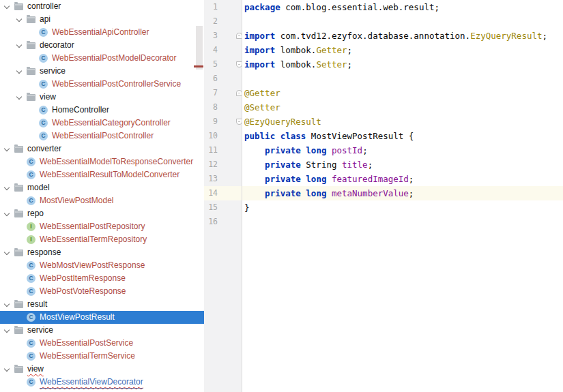 The width and height of the screenshot is (563, 392). I want to click on tree-row: CWebPostVoteResponse, so click(102, 292).